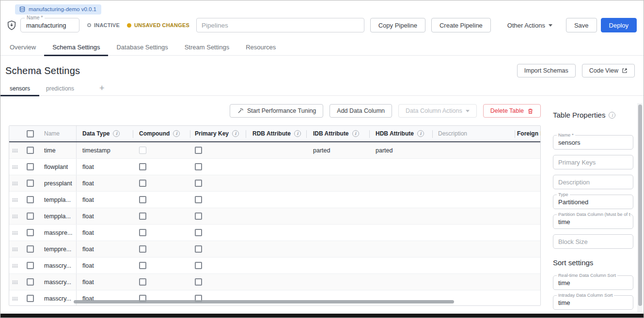 This screenshot has height=318, width=644. What do you see at coordinates (280, 25) in the screenshot?
I see `pipelines-input: Pipelines` at bounding box center [280, 25].